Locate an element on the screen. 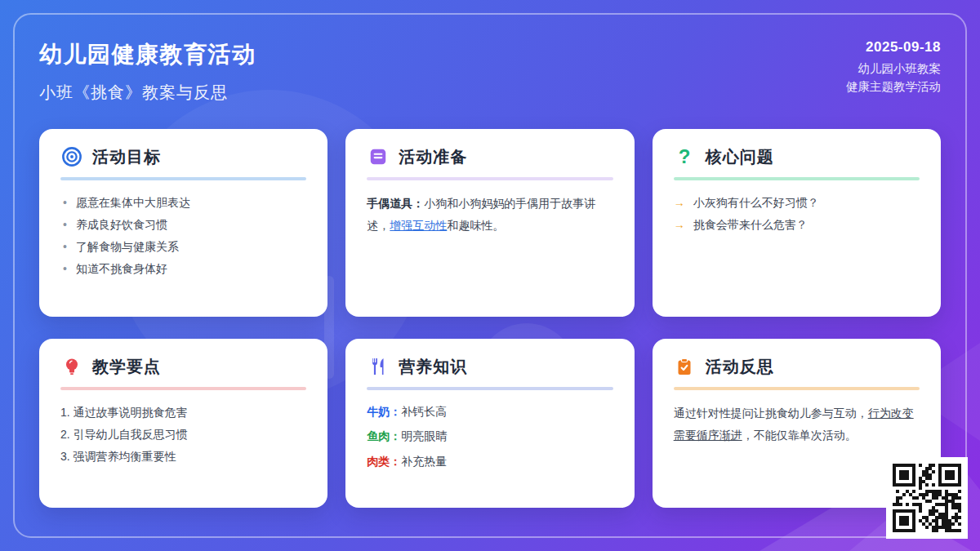 Image resolution: width=980 pixels, height=551 pixels. nutrition-row: 牛奶：补钙长高 is located at coordinates (490, 411).